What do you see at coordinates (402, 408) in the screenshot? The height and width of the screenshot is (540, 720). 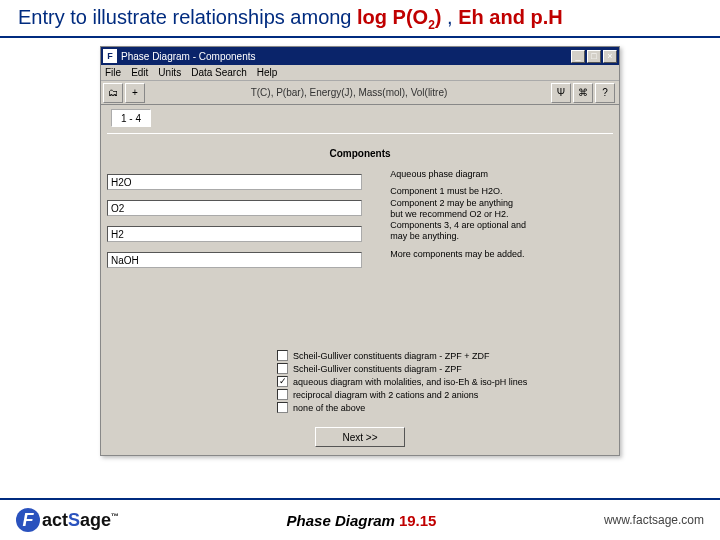 I see `option-none: none of the above` at bounding box center [402, 408].